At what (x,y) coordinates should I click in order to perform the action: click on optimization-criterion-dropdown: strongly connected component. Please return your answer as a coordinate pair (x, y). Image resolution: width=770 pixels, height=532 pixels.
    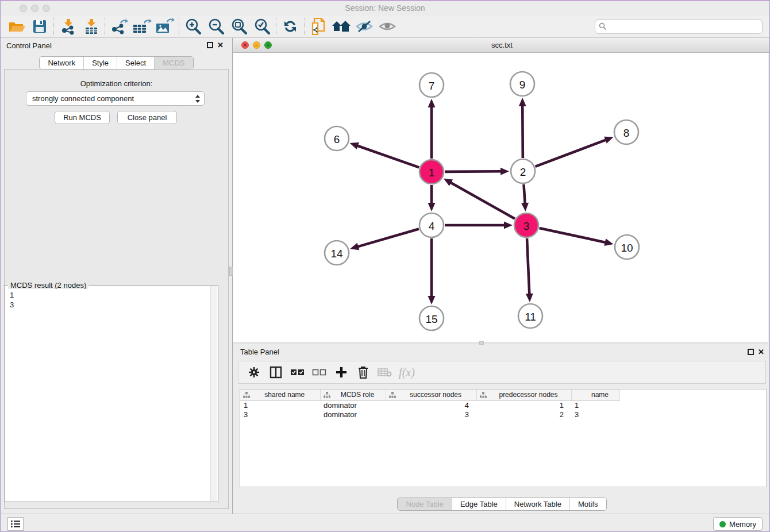
    Looking at the image, I should click on (115, 99).